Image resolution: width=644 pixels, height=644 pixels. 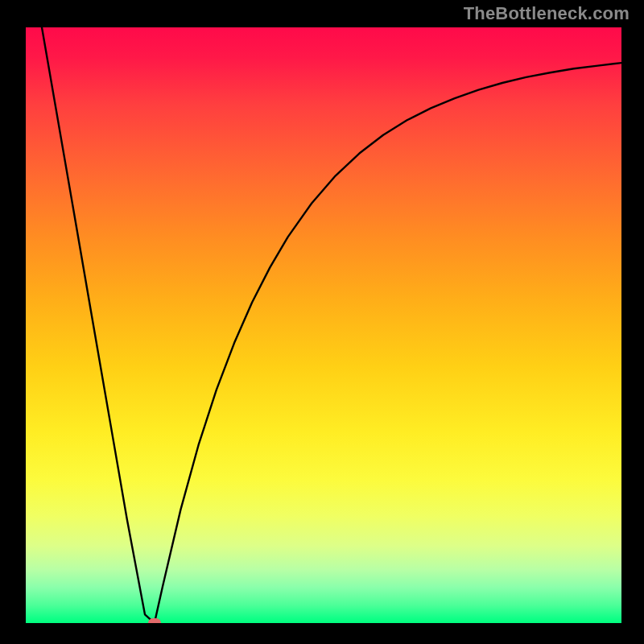 What do you see at coordinates (547, 14) in the screenshot?
I see `watermark-text: TheBottleneck.com` at bounding box center [547, 14].